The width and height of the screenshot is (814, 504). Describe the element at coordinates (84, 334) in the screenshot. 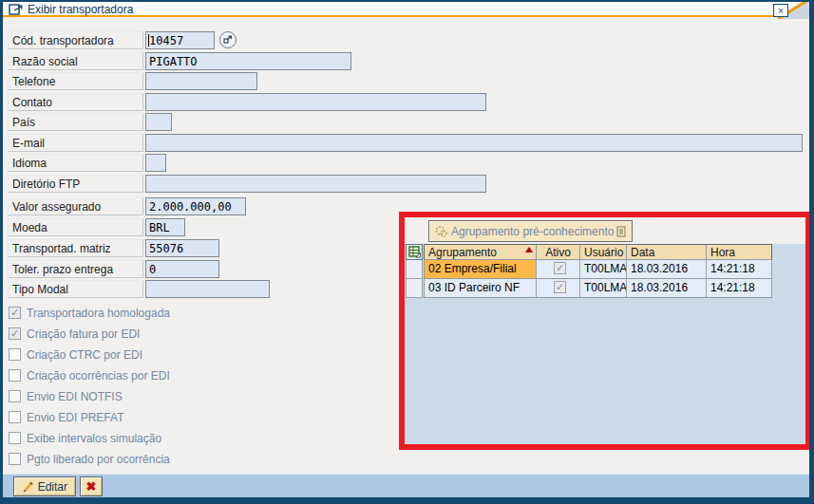

I see `checkbox-label: Criação fatura por EDI` at that location.